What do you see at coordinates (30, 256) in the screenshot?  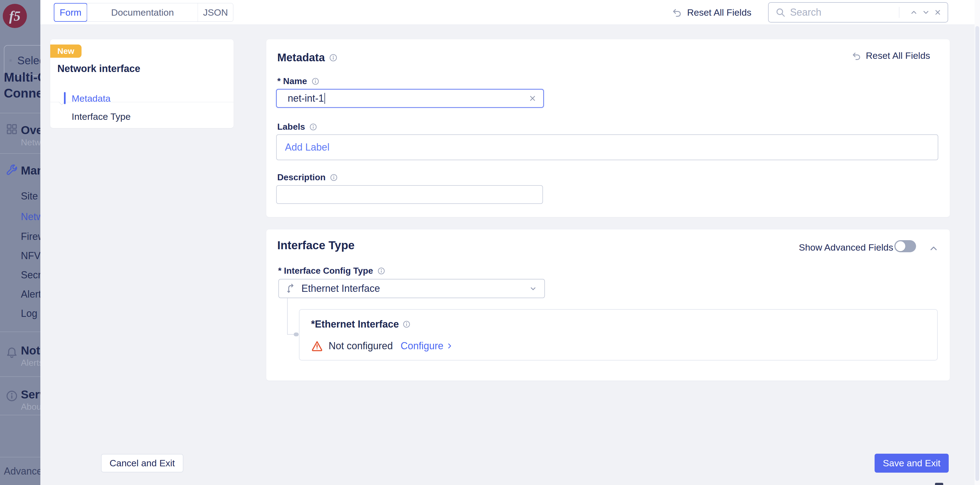 I see `sidebar-item-nfv: NFV` at bounding box center [30, 256].